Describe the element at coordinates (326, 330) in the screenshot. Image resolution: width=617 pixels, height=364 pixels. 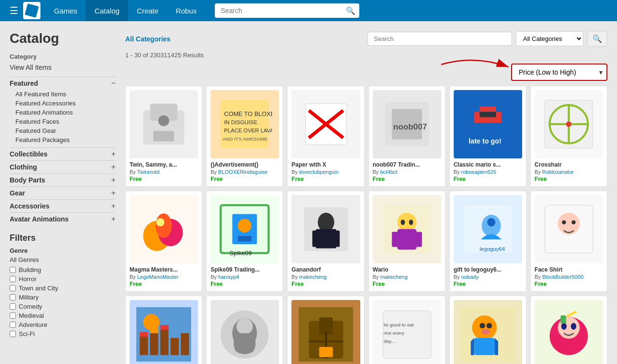
I see `item-card-14: Bomber Jacket By unknown Free` at that location.